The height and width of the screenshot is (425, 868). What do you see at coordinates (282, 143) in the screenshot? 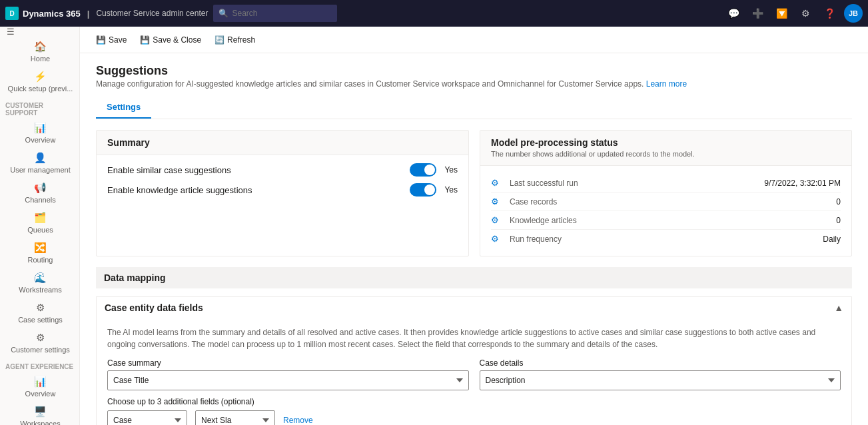
I see `summary-panel-header: Summary` at bounding box center [282, 143].